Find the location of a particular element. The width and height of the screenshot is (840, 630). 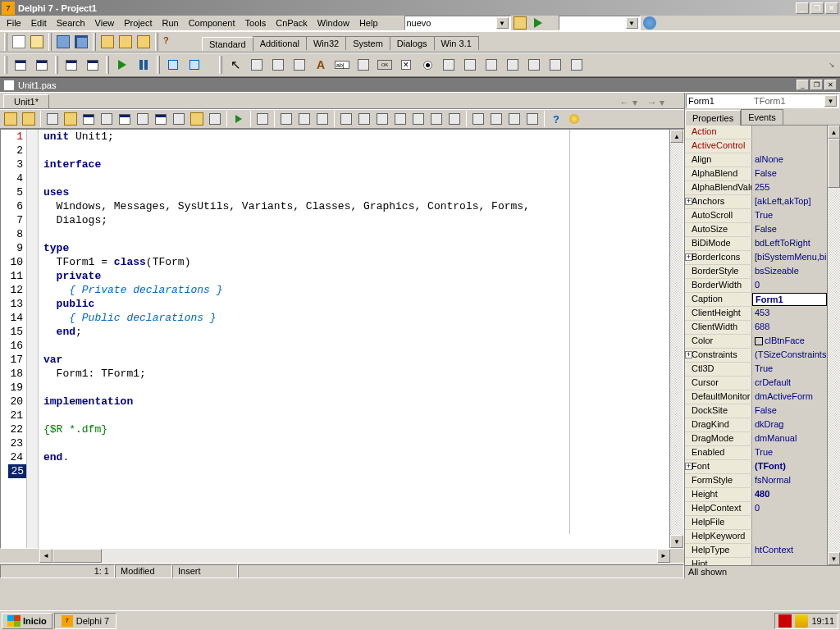

maximize-button: ❐ is located at coordinates (817, 8).